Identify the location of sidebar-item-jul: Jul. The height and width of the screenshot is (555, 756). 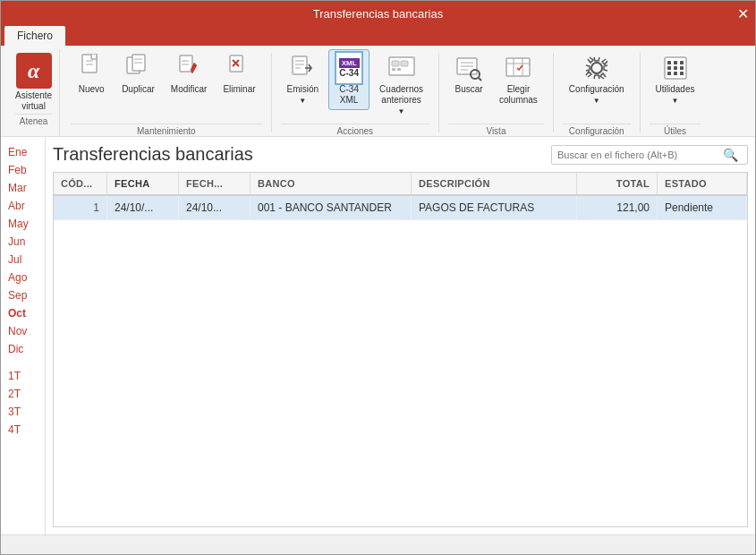
(23, 260).